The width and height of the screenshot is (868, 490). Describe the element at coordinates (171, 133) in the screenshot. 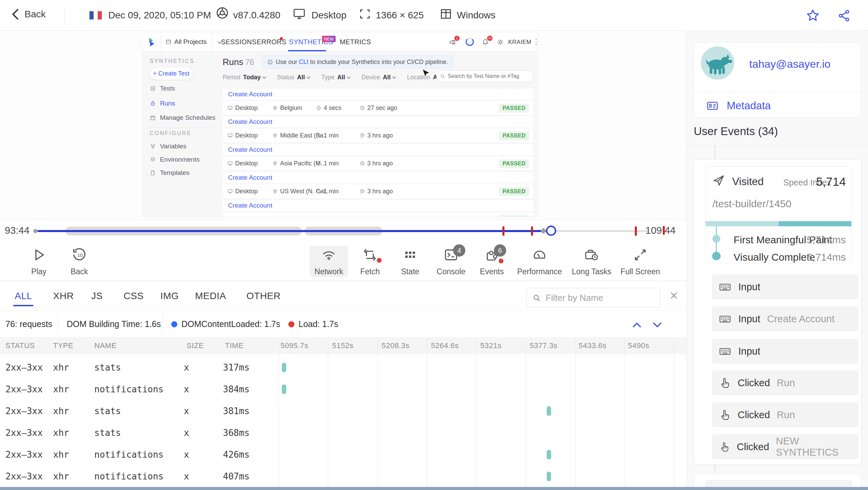

I see `app-sidebar-configure: CONFIGURE` at that location.